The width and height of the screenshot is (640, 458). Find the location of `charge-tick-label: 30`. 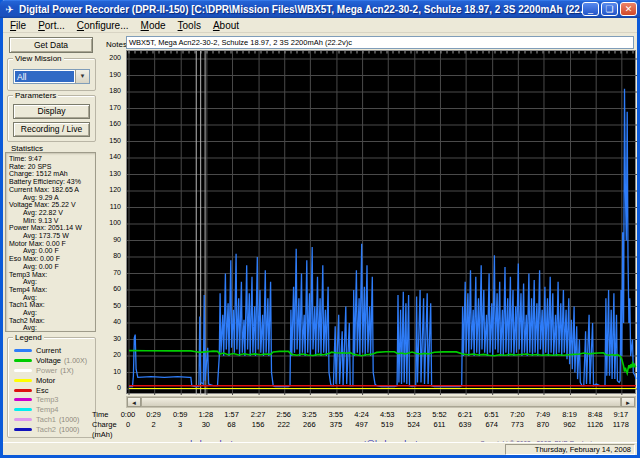

charge-tick-label: 30 is located at coordinates (206, 424).